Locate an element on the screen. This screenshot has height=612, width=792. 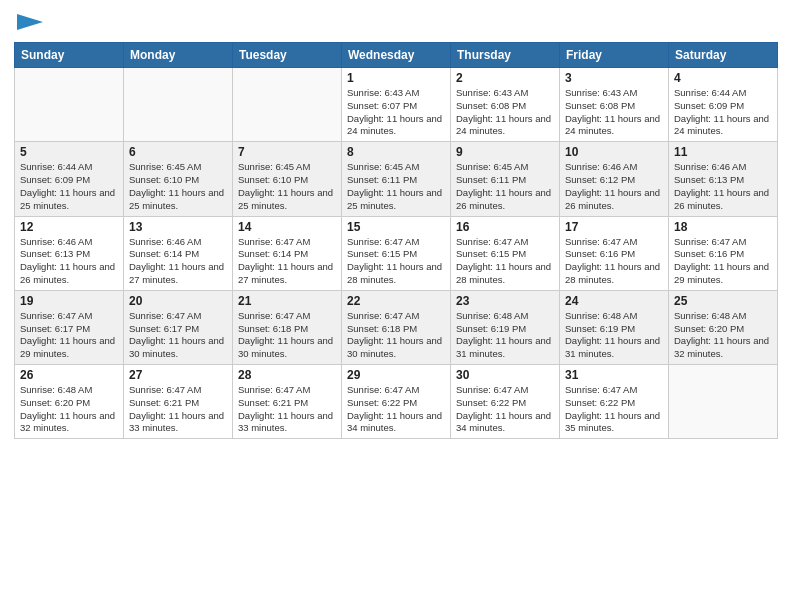
day-number: 18 is located at coordinates (723, 227).